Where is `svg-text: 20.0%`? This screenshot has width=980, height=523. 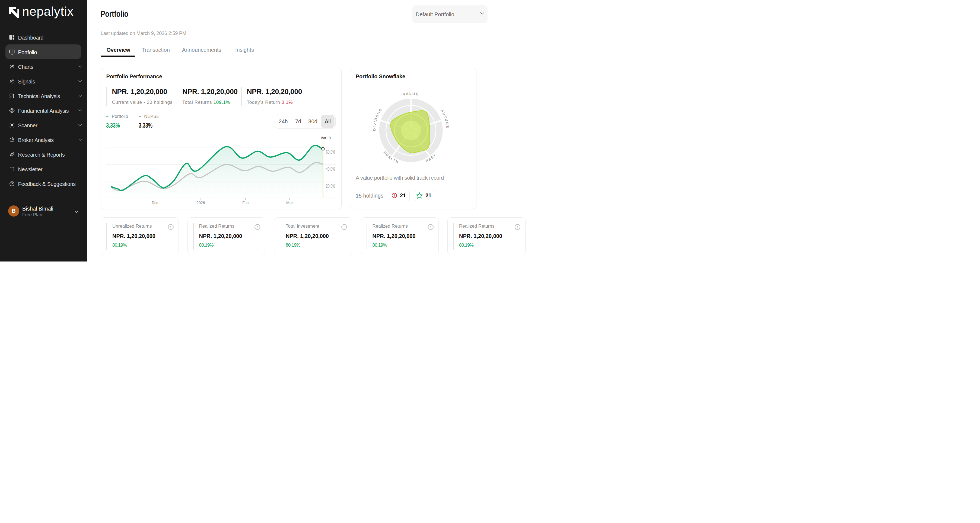
svg-text: 20.0% is located at coordinates (331, 186).